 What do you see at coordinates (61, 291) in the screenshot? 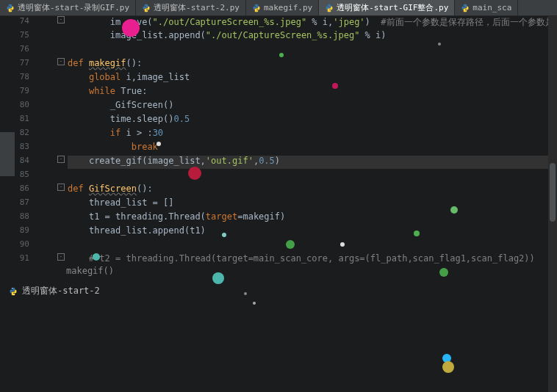
I see `bottom-tab-label: 透明窗体-start-2` at bounding box center [61, 291].